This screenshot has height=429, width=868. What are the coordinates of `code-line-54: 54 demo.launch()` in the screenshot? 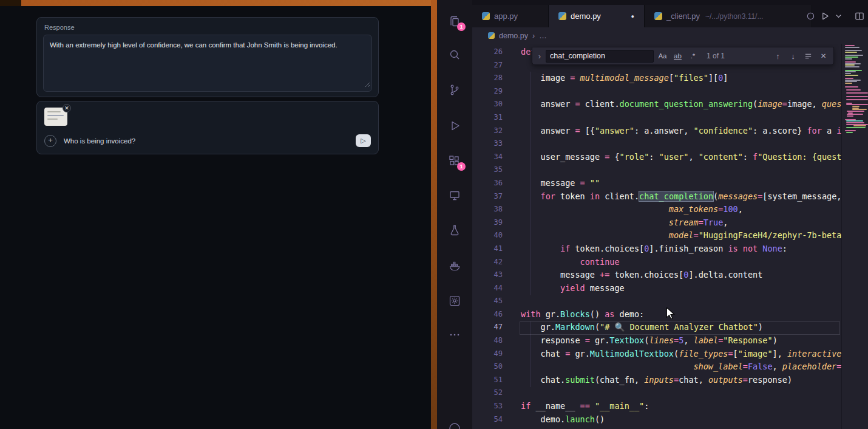 It's located at (657, 420).